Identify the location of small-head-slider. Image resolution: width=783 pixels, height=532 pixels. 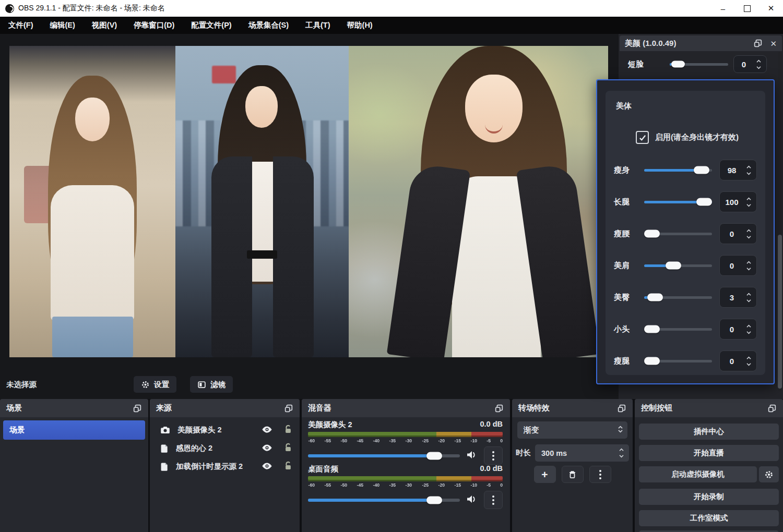
(678, 330).